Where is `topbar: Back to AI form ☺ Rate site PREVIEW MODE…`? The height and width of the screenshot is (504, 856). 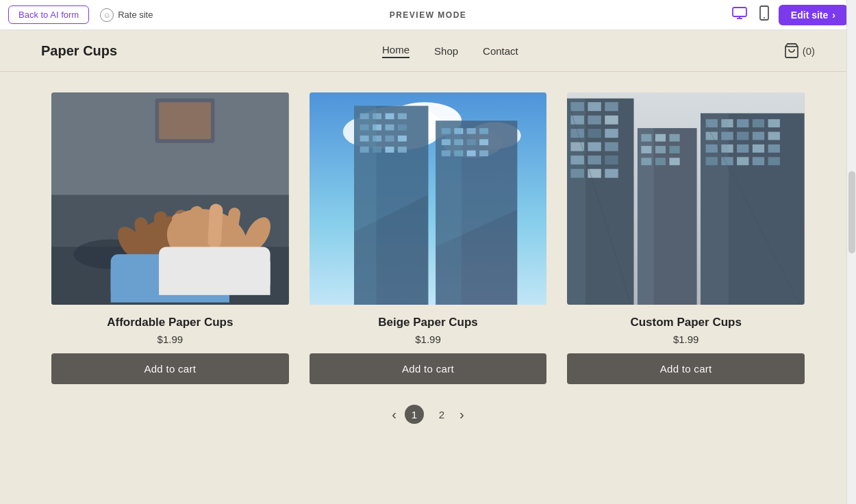 topbar: Back to AI form ☺ Rate site PREVIEW MODE… is located at coordinates (428, 15).